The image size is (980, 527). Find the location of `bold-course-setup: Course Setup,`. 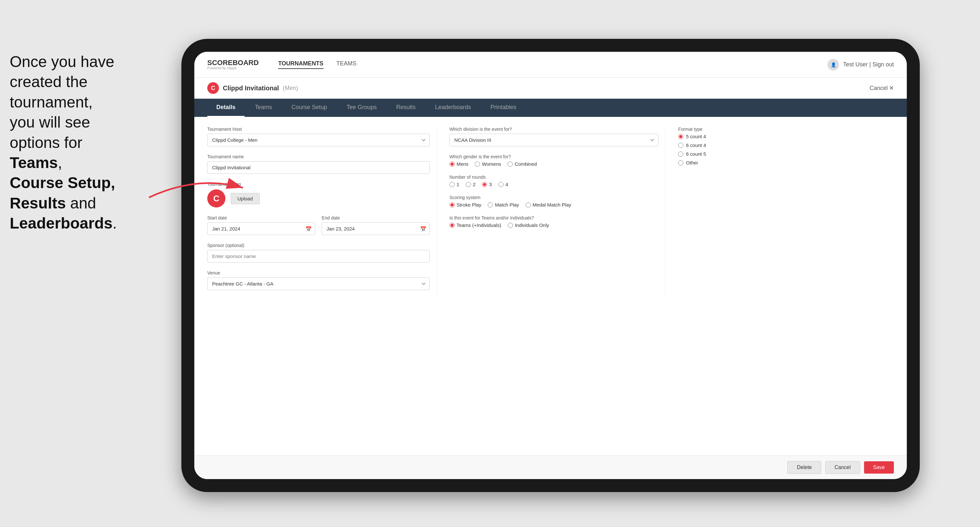

bold-course-setup: Course Setup, is located at coordinates (62, 183).